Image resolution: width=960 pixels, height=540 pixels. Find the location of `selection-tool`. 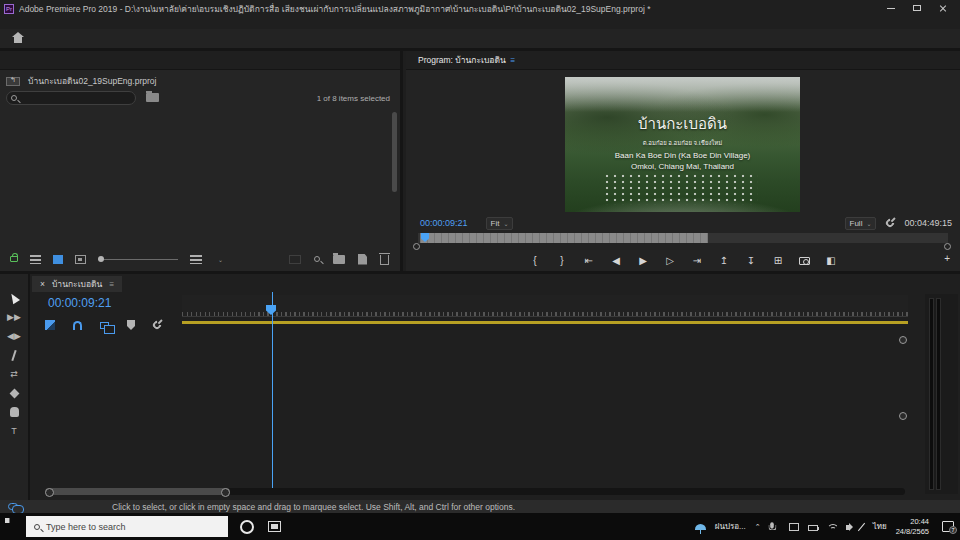

selection-tool is located at coordinates (14, 298).